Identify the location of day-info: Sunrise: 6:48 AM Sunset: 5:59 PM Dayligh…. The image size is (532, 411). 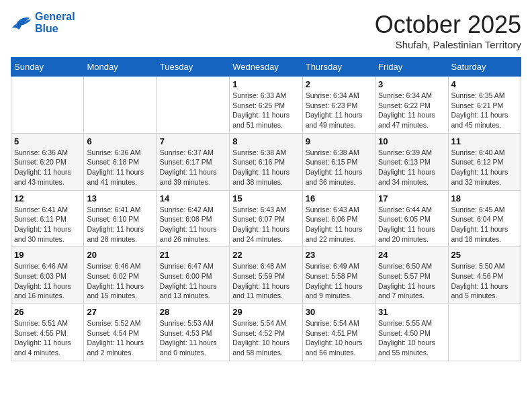
(266, 281).